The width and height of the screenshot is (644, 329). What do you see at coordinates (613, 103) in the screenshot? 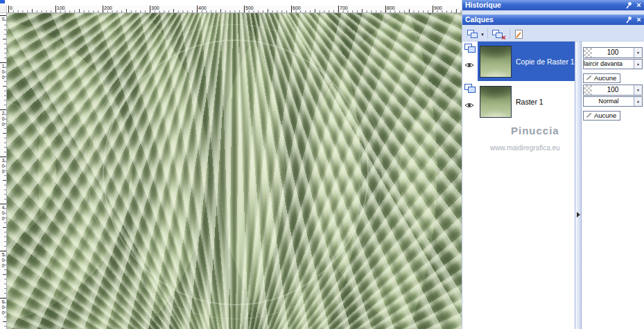
I see `layer-controls-group: 100 ▼ Normal ▼ Aucune` at bounding box center [613, 103].